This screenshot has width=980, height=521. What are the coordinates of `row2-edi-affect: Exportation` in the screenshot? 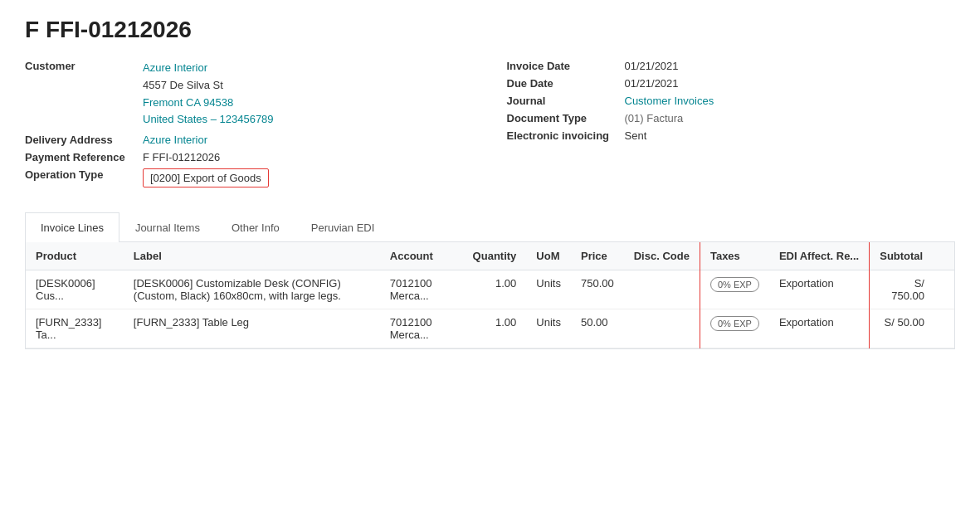 It's located at (820, 329).